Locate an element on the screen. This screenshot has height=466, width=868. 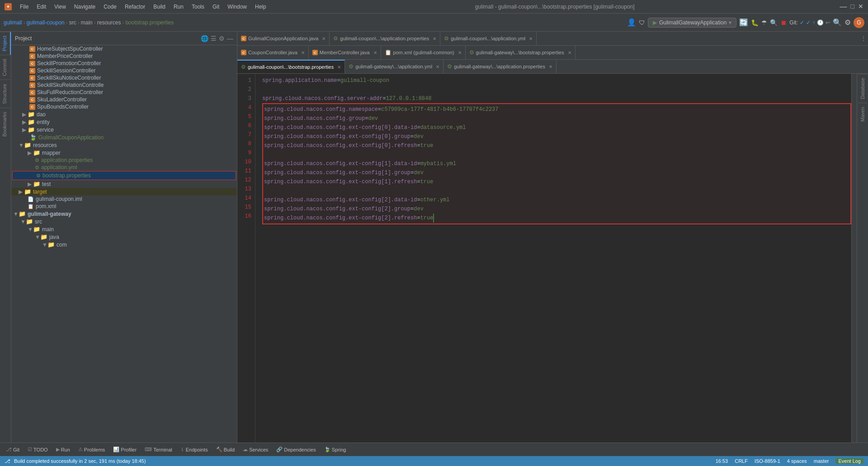
tree-item-mapper: ▶ 📁 mapper is located at coordinates (124, 153).